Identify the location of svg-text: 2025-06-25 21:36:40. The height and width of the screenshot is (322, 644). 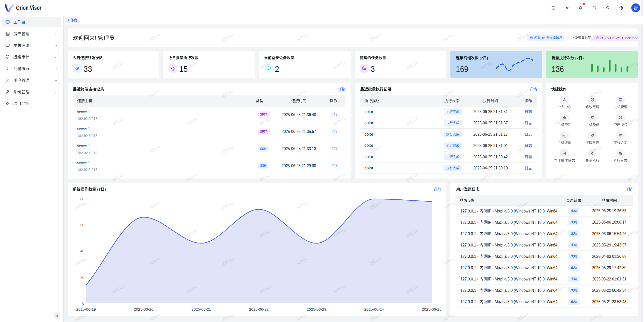
(299, 115).